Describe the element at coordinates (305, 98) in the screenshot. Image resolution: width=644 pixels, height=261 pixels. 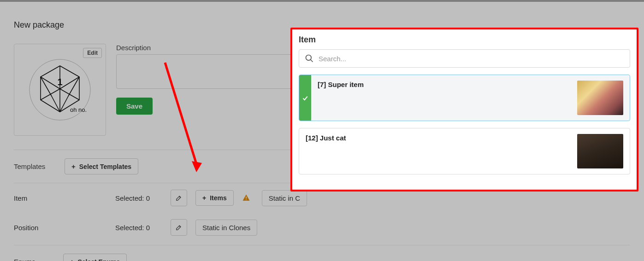
I see `check-icon` at that location.